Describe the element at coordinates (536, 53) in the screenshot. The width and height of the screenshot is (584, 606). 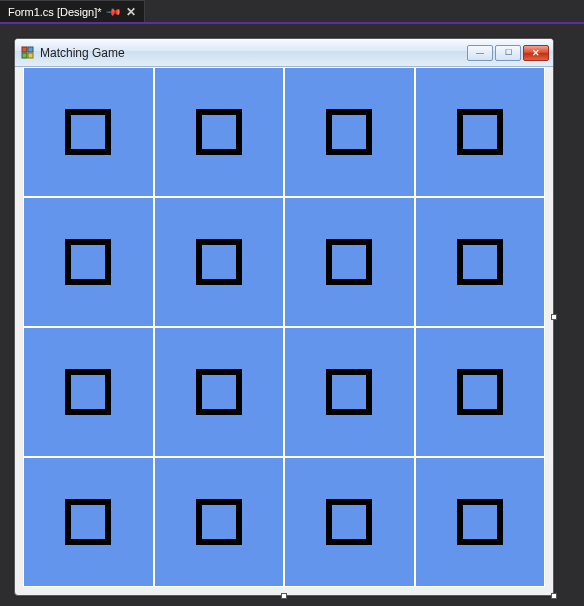
I see `close-button: ✕` at that location.